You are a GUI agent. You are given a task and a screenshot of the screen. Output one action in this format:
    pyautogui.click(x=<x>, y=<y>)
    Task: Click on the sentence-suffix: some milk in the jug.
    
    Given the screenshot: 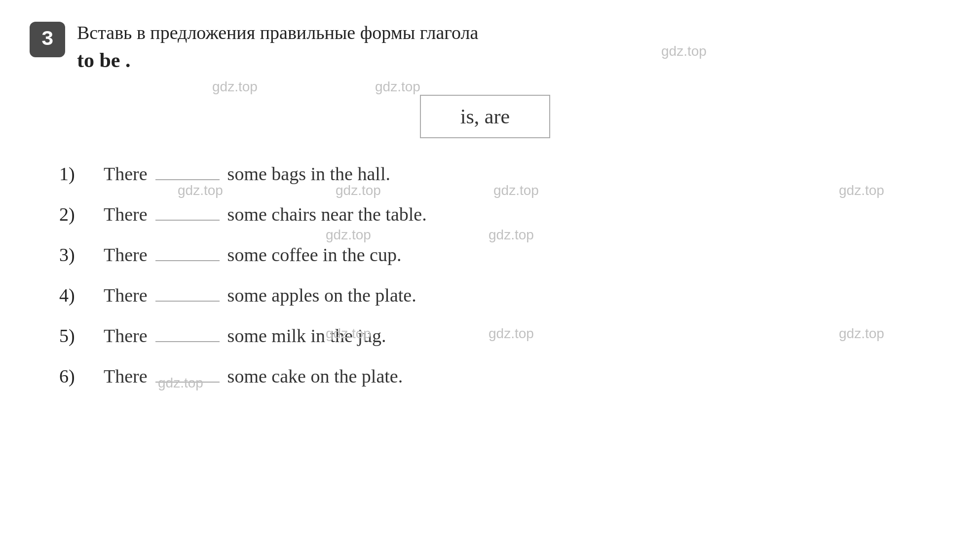 What is the action you would take?
    pyautogui.click(x=307, y=336)
    